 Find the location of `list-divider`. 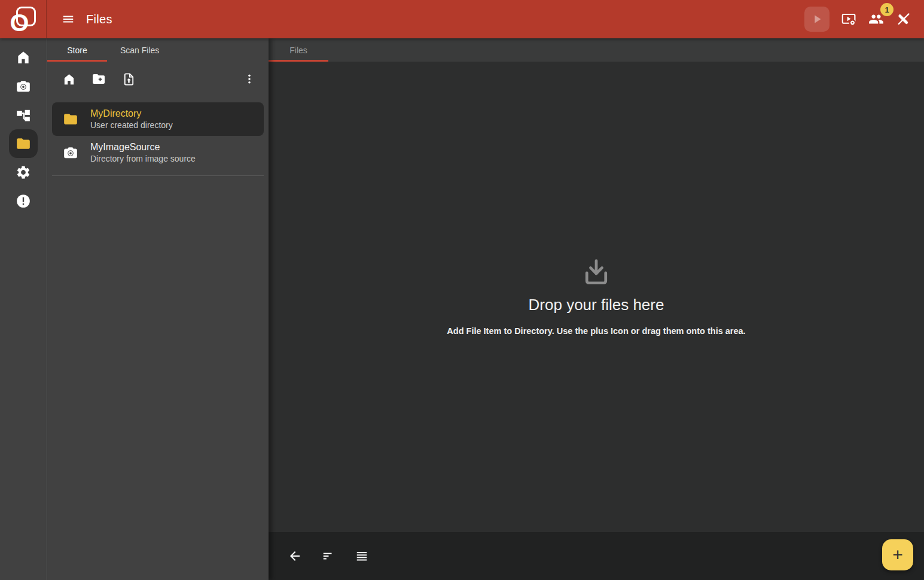

list-divider is located at coordinates (158, 176).